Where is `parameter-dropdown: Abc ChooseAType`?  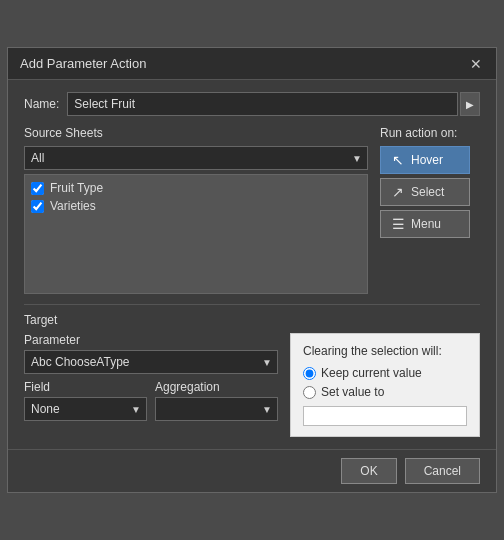
parameter-dropdown: Abc ChooseAType is located at coordinates (151, 362).